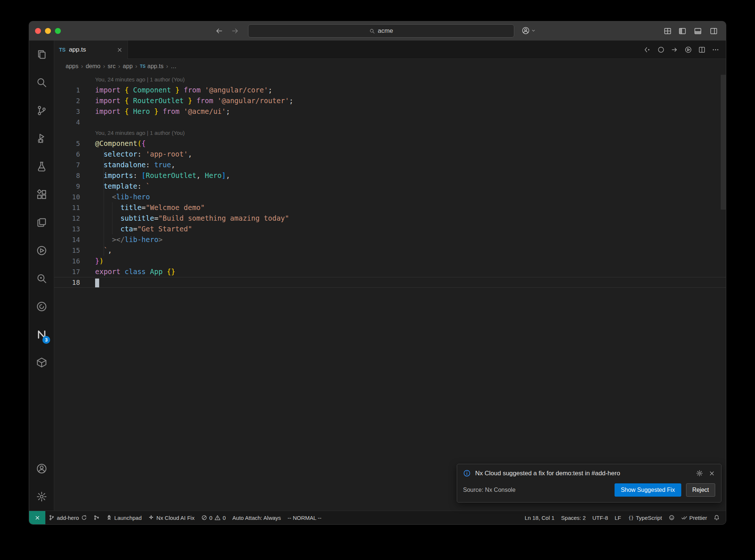 The image size is (755, 560). What do you see at coordinates (41, 469) in the screenshot?
I see `activity-item-account` at bounding box center [41, 469].